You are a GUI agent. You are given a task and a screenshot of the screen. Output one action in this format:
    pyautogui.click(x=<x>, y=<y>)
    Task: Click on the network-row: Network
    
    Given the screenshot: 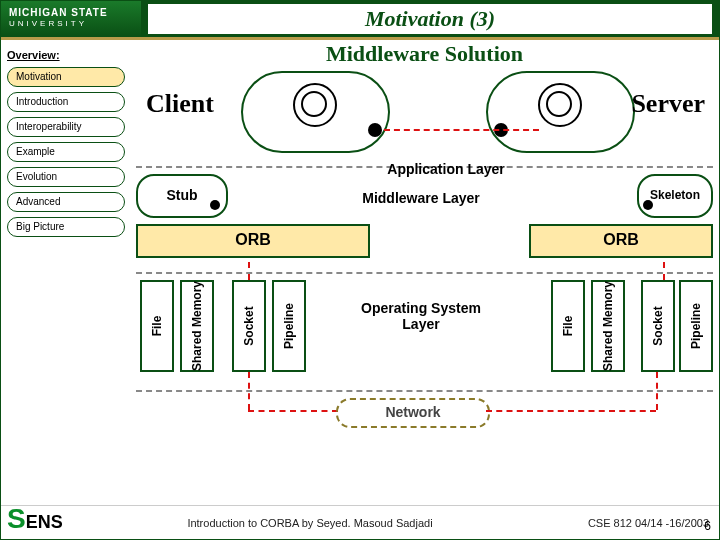 What is the action you would take?
    pyautogui.click(x=424, y=412)
    